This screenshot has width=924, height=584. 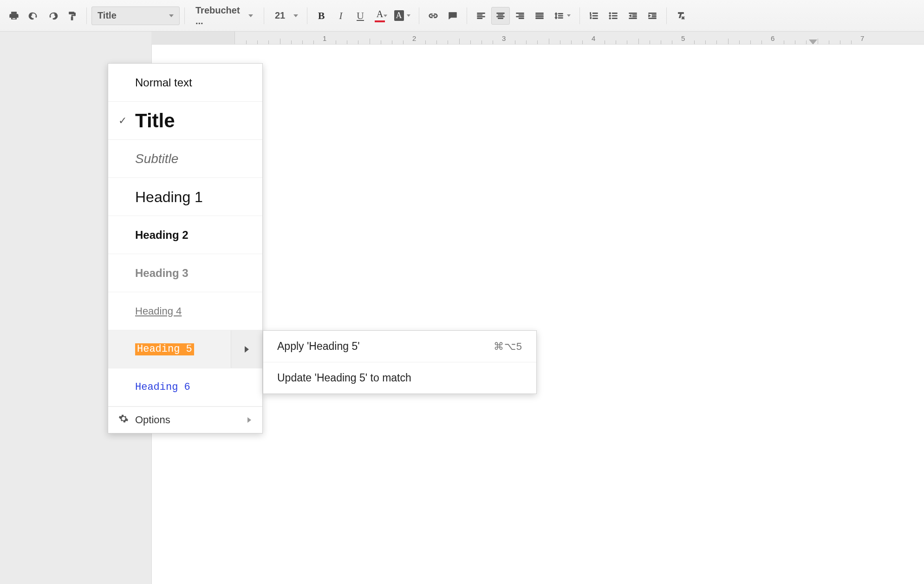 I want to click on line-spacing-button, so click(x=562, y=16).